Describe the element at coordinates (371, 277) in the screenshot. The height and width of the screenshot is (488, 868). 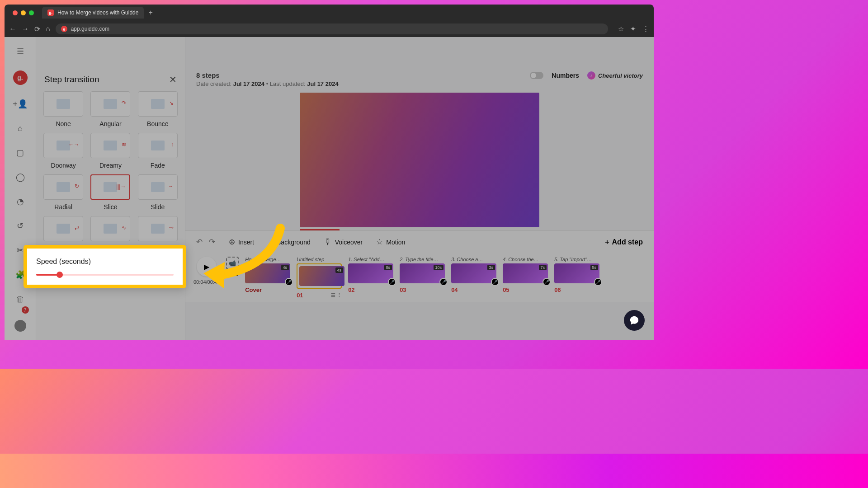
I see `timeline-thumb: 1. Select "Add… 8s 🎤 02` at that location.